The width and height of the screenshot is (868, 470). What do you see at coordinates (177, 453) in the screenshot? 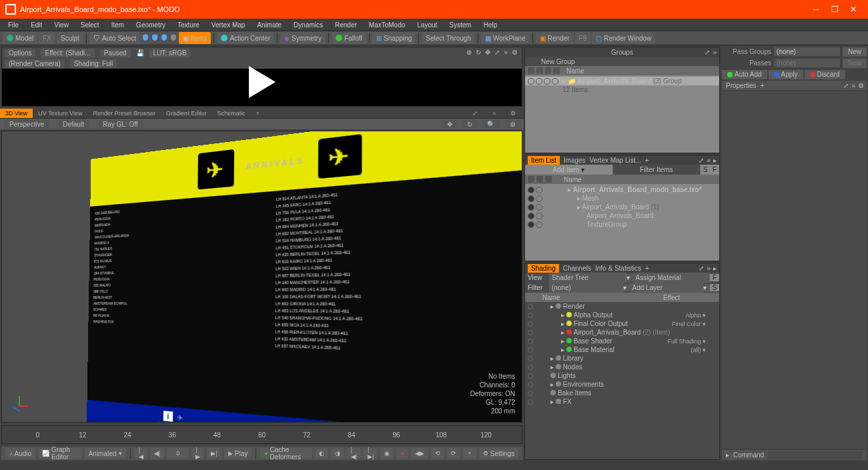
I see `frame-field: 0` at bounding box center [177, 453].